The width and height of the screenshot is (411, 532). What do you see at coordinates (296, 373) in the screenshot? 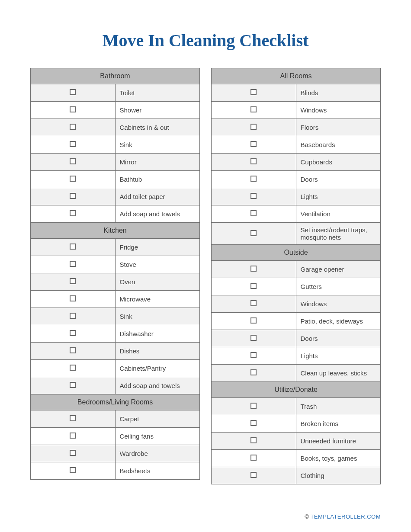
I see `checklist-row: Clean up leaves, sticks` at bounding box center [296, 373].